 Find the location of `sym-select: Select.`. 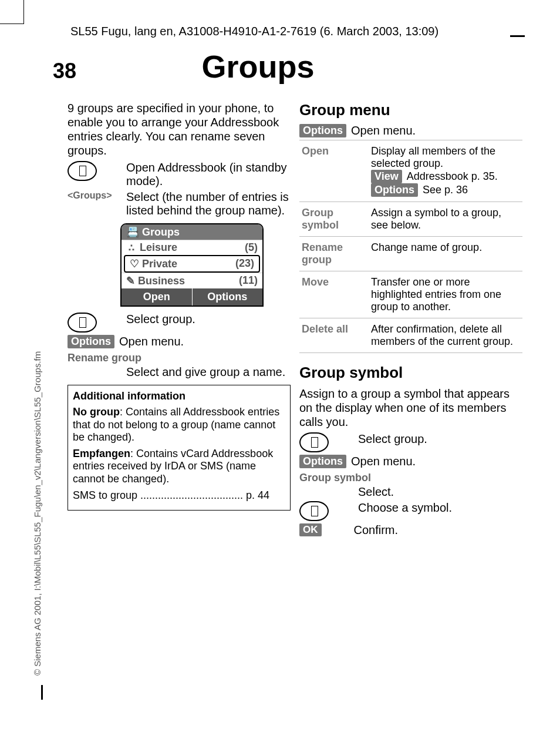

sym-select: Select. is located at coordinates (440, 492).